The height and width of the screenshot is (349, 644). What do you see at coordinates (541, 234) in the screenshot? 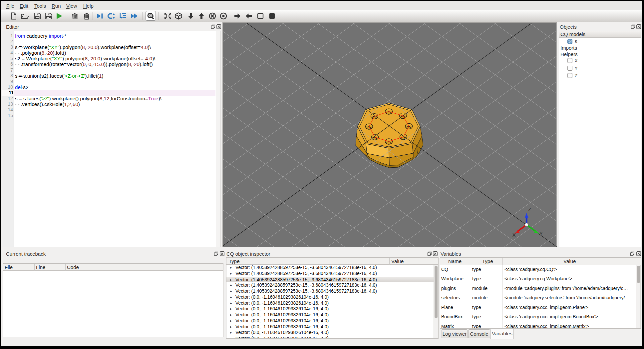
I see `svg-text: Y` at bounding box center [541, 234].